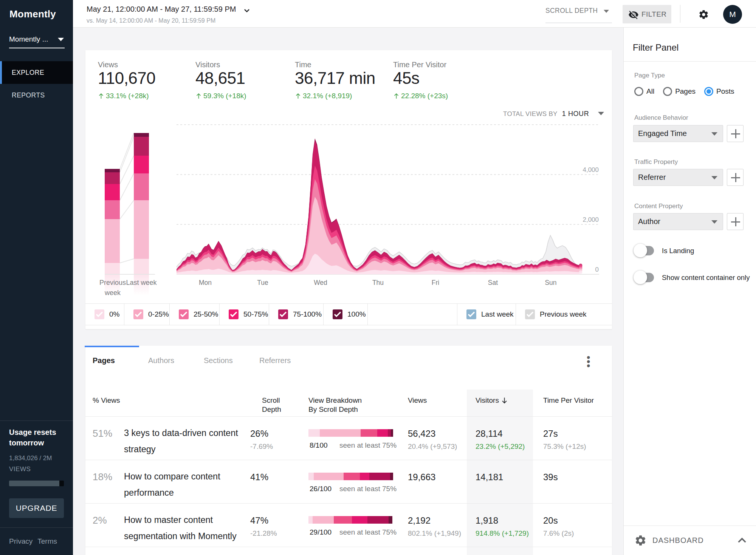 This screenshot has height=555, width=756. Describe the element at coordinates (493, 283) in the screenshot. I see `svg-text: Sat` at that location.